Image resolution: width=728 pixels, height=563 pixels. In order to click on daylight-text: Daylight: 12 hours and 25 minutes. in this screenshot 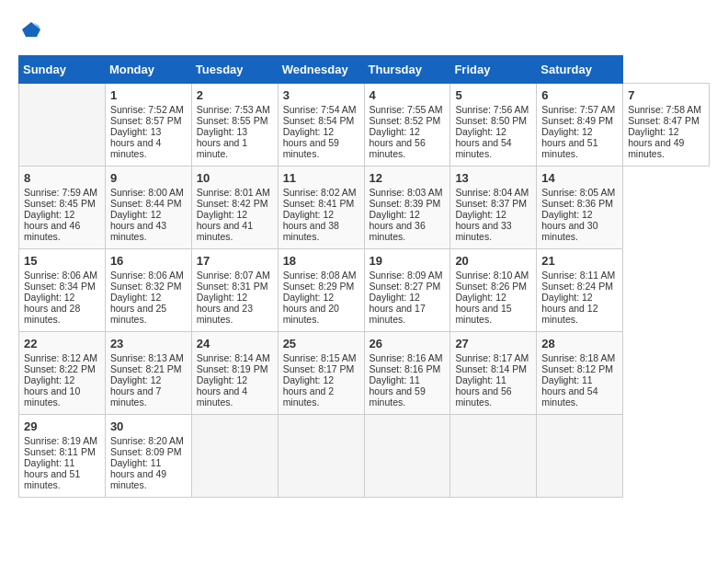, I will do `click(138, 308)`.